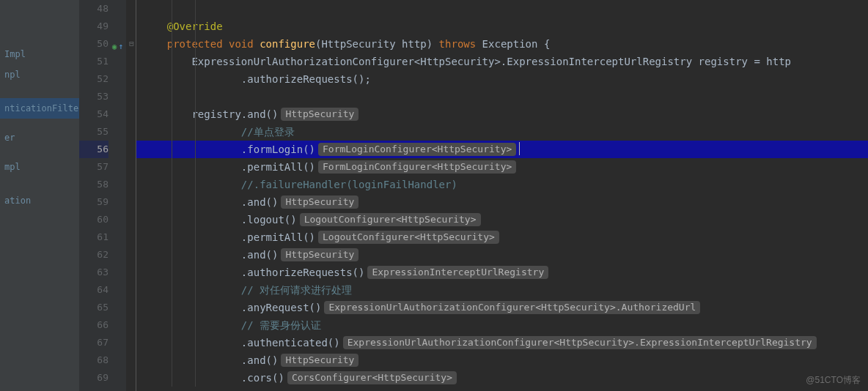  I want to click on line-number: 49, so click(94, 26).